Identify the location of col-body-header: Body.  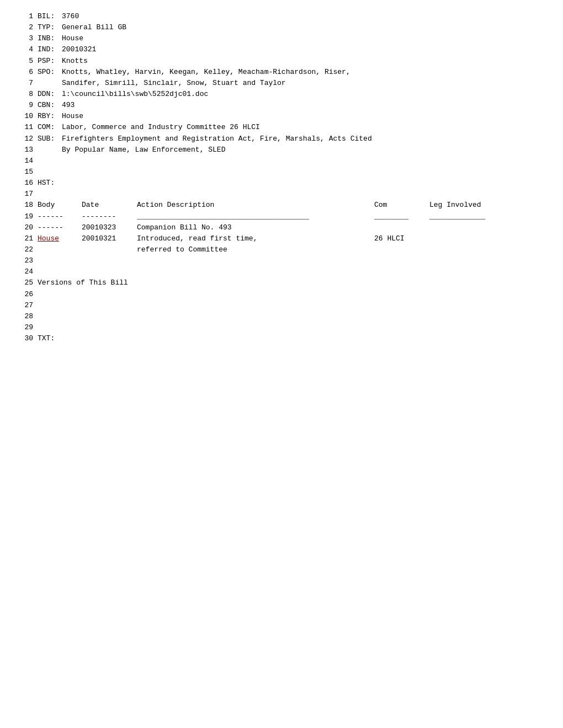
(60, 205).